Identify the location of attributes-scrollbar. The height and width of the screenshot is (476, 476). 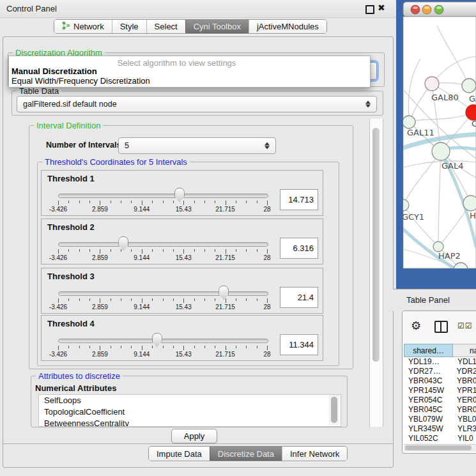
(334, 410).